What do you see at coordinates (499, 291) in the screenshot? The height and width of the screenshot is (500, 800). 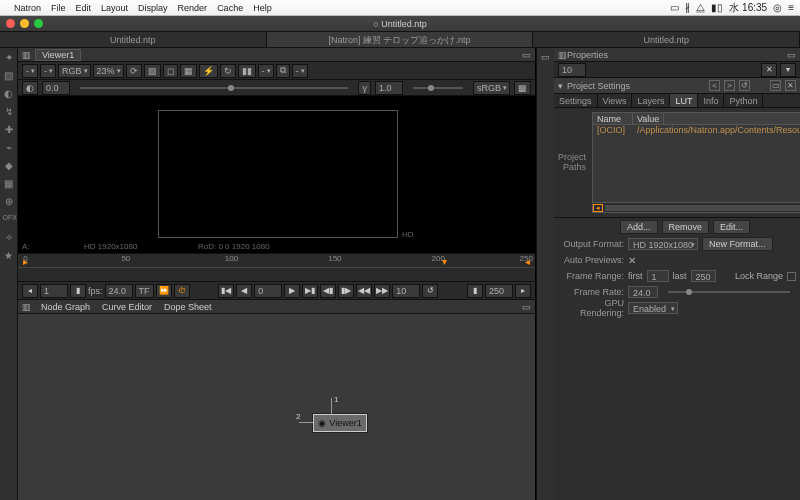 I see `last-frame-input: 250` at bounding box center [499, 291].